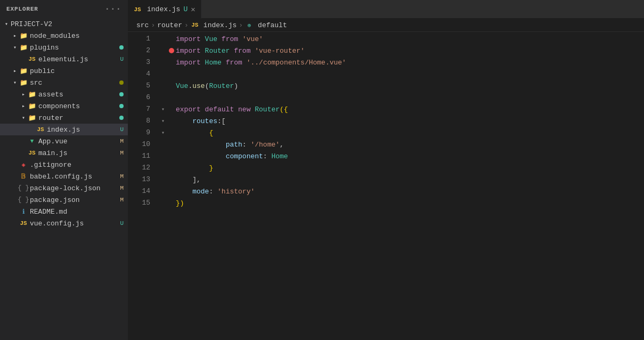 The width and height of the screenshot is (644, 340). Describe the element at coordinates (64, 59) in the screenshot. I see `tree-elementui: JS elementui.js U` at that location.